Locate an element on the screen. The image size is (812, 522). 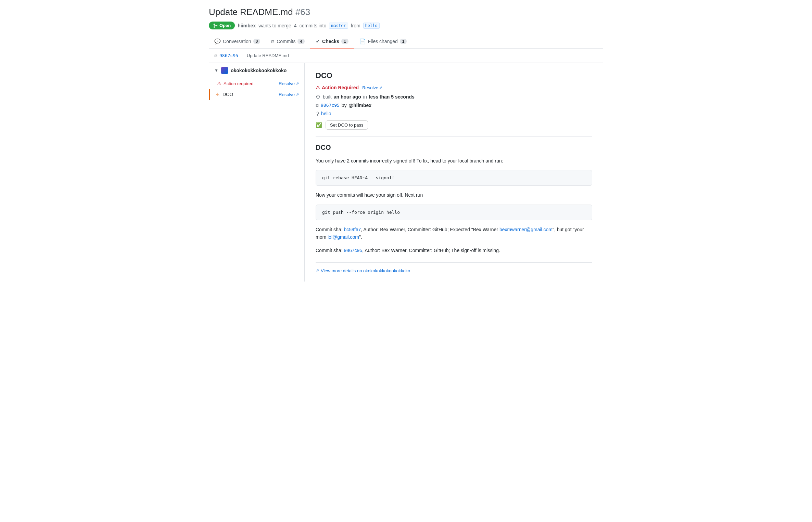
commit-ref-bar: ⧈ 9867c95 — Update README.md is located at coordinates (406, 56).